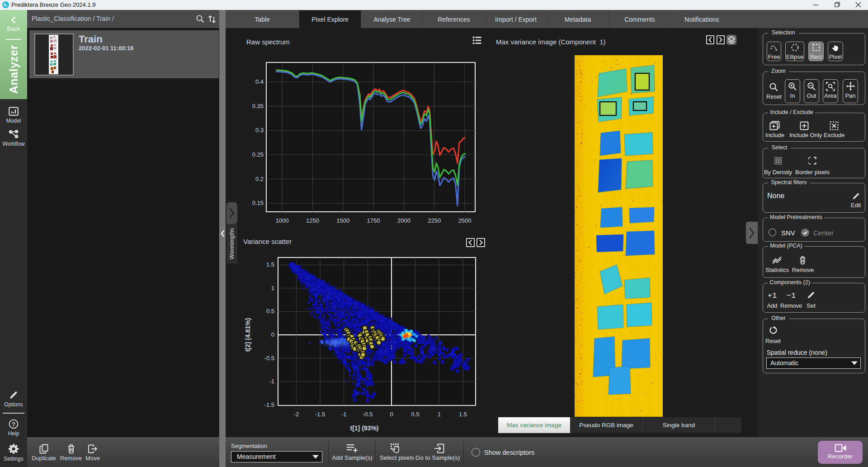 The width and height of the screenshot is (868, 467). What do you see at coordinates (343, 221) in the screenshot?
I see `svg-text: 1500` at bounding box center [343, 221].